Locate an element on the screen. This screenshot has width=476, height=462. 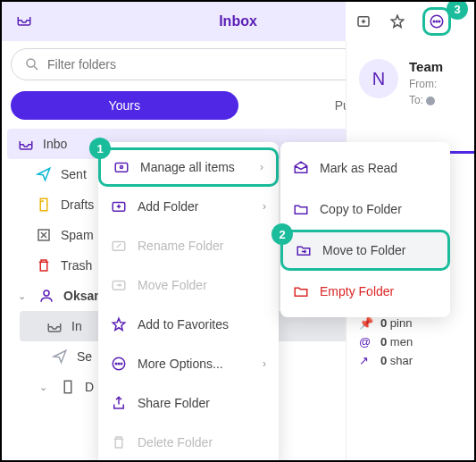
search-icon is located at coordinates (32, 64).